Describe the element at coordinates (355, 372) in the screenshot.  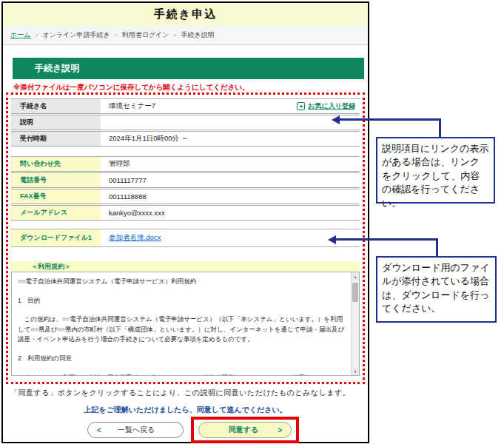
I see `scroll-down-icon: ▼` at that location.